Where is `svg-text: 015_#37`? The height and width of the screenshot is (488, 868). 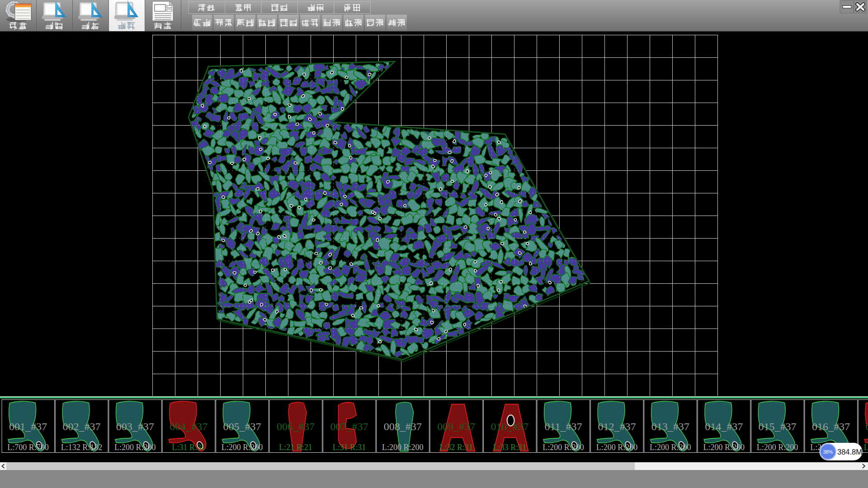 svg-text: 015_#37 is located at coordinates (778, 427).